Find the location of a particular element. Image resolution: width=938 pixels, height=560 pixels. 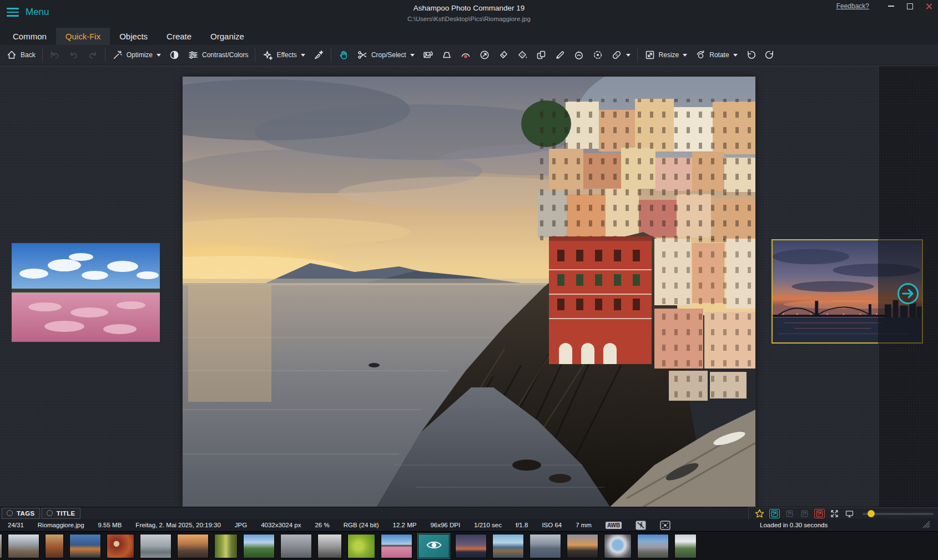

pan-tool-button is located at coordinates (344, 56).